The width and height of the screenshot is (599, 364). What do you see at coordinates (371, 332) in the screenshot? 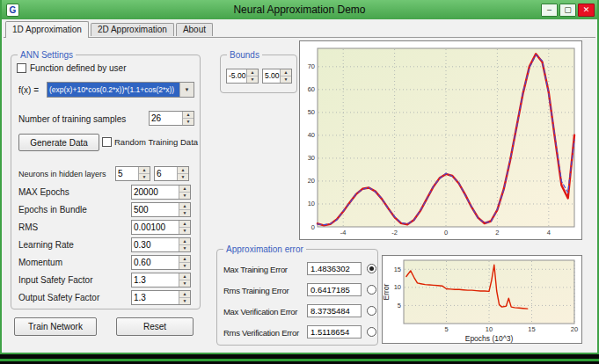
I see `rms-verification-error-radio` at bounding box center [371, 332].